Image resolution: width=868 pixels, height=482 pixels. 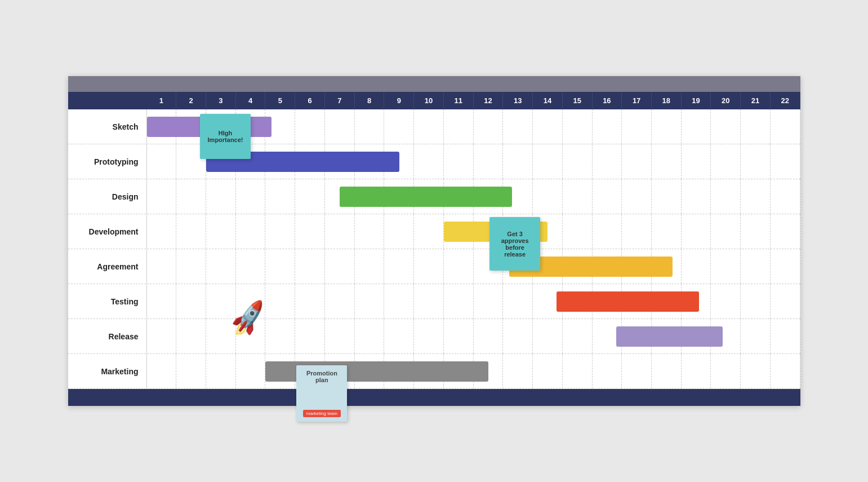 What do you see at coordinates (725, 100) in the screenshot?
I see `day-cell-20: 20` at bounding box center [725, 100].